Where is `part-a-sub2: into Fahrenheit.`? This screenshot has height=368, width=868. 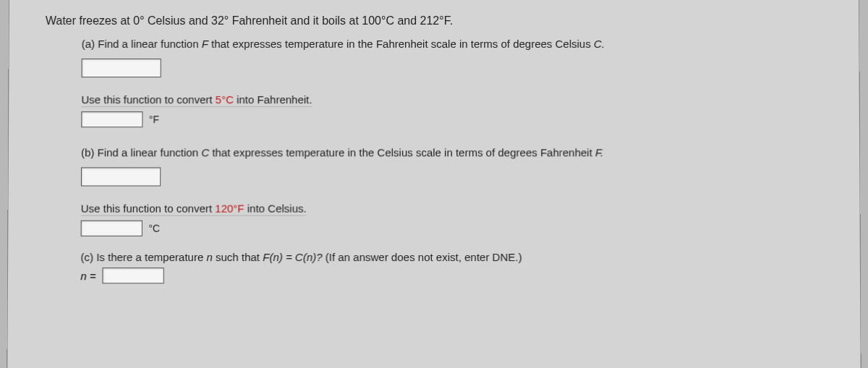 part-a-sub2: into Fahrenheit. is located at coordinates (273, 100).